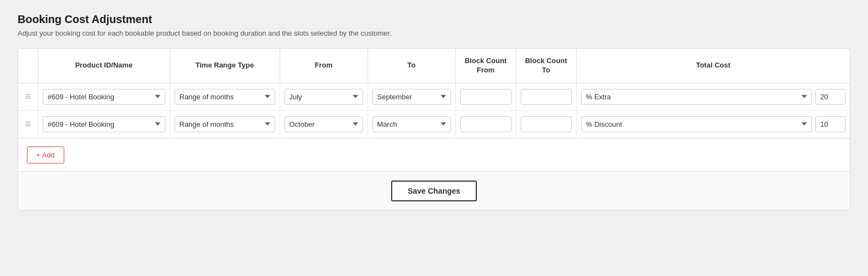 This screenshot has width=868, height=276. What do you see at coordinates (46, 155) in the screenshot?
I see `add-button: + Add` at bounding box center [46, 155].